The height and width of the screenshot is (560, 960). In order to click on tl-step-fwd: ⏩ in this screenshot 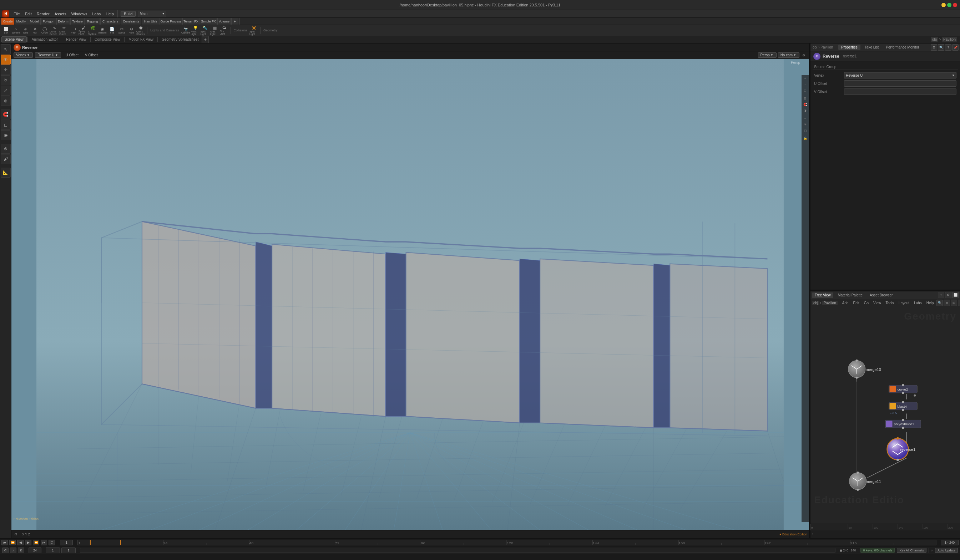, I will do `click(36, 543)`.